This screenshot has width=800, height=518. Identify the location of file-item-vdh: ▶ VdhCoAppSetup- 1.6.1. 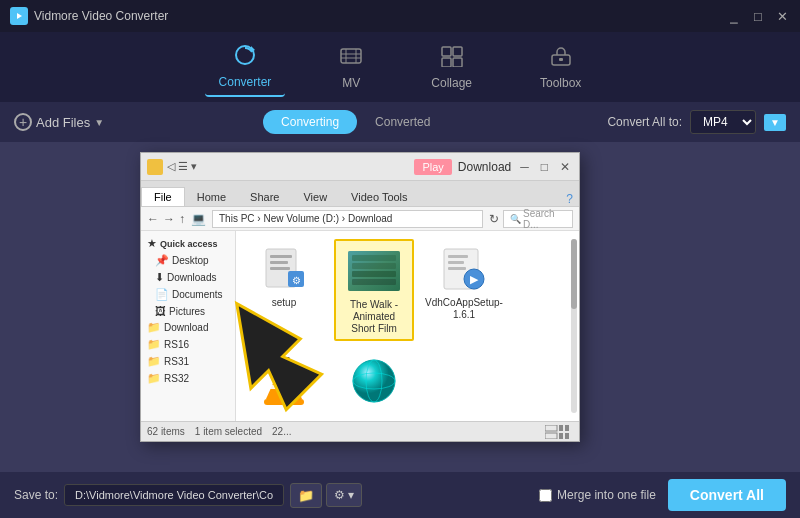
(464, 290).